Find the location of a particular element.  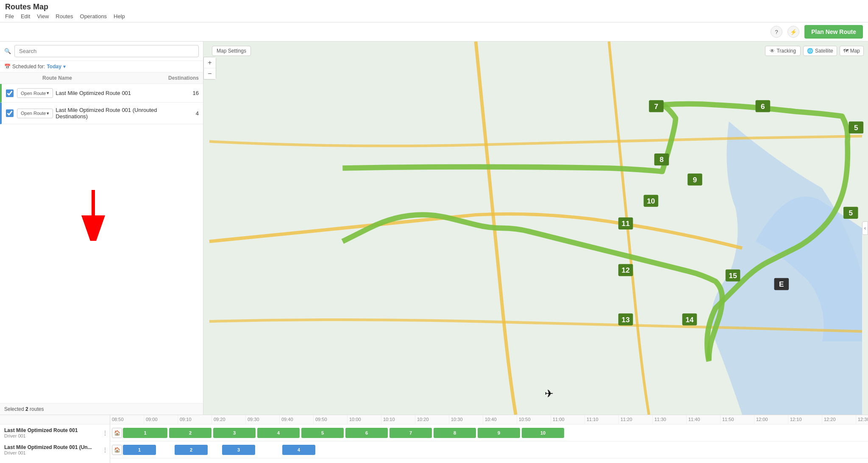

tick-10: 10:30 is located at coordinates (466, 420).